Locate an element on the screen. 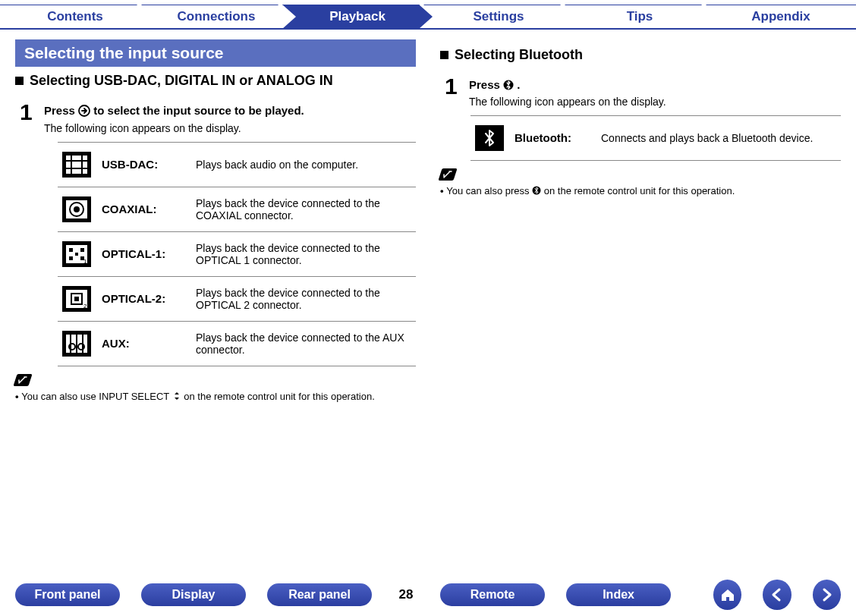 The width and height of the screenshot is (856, 616). nav-display: Display is located at coordinates (194, 595).